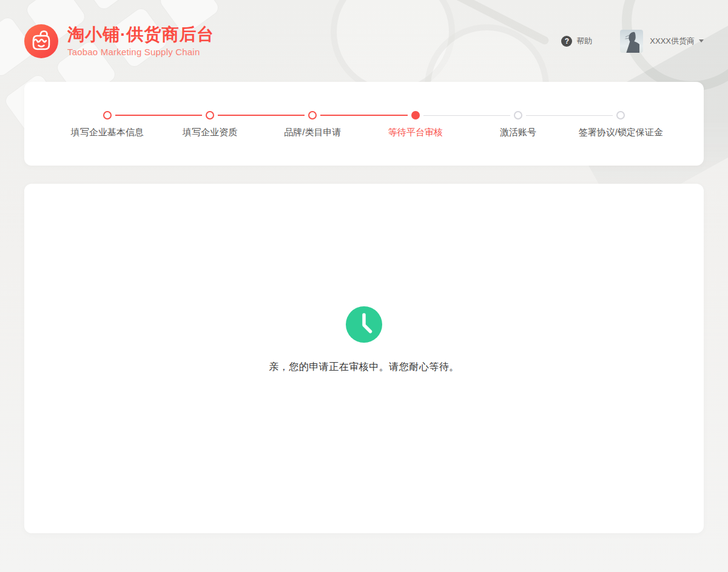 The width and height of the screenshot is (728, 572). I want to click on onboarding-stepper: 填写企业基本信息 填写企业资质 品牌/类目申请 等待平台审核 激活账号 签署协议…, so click(364, 110).